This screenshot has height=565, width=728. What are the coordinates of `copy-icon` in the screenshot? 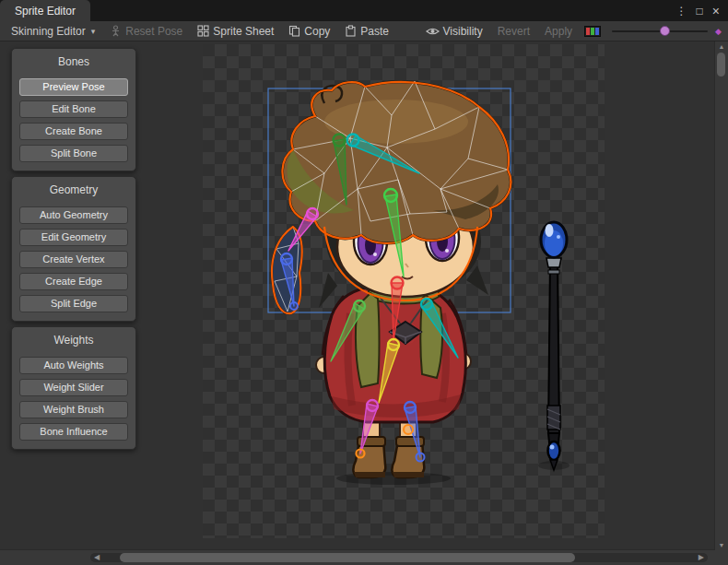 It's located at (295, 31).